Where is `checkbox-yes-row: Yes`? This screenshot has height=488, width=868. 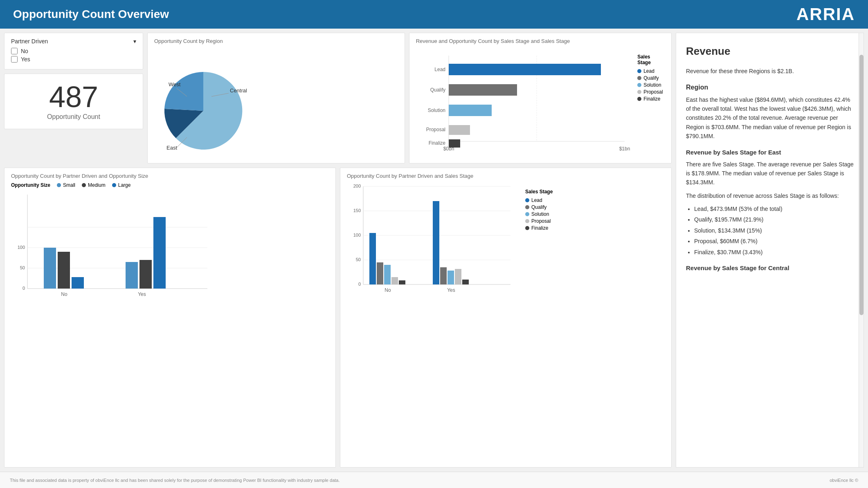 checkbox-yes-row: Yes is located at coordinates (74, 59).